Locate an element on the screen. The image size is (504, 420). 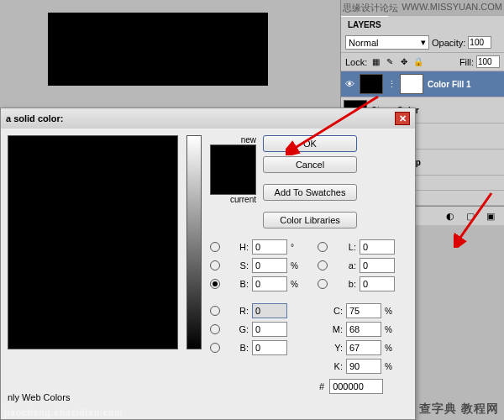
lock-move-icon: ✥ is located at coordinates (404, 62).